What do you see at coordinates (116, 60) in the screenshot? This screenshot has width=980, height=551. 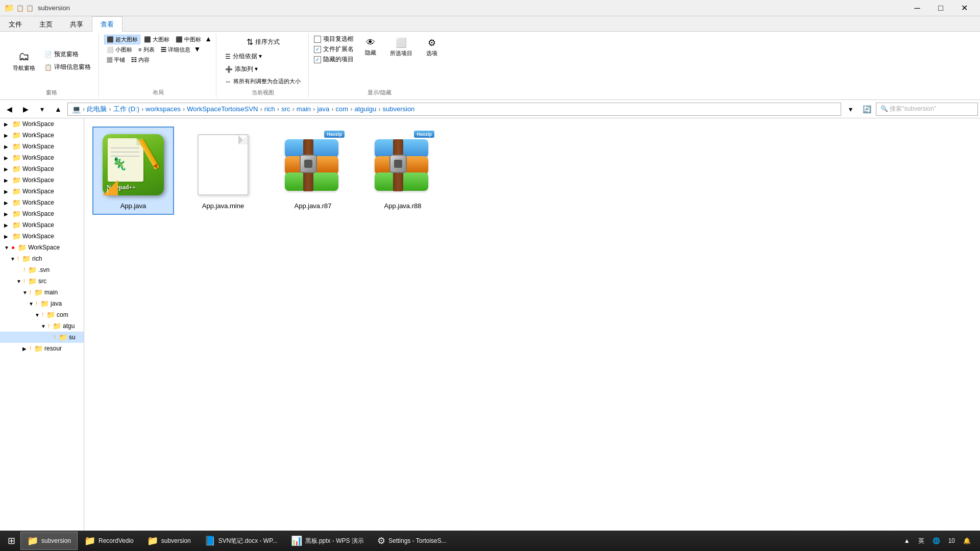 I see `view-tile: ▦ 平铺` at bounding box center [116, 60].